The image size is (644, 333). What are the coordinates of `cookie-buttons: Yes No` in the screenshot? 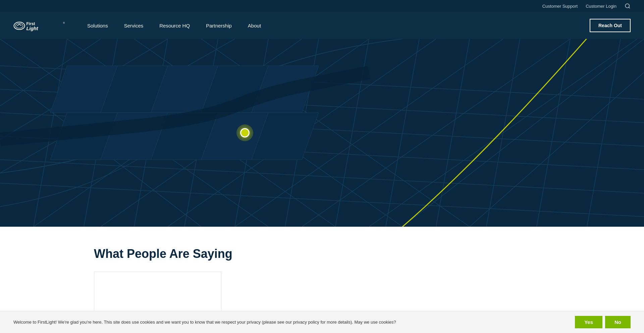 It's located at (603, 321).